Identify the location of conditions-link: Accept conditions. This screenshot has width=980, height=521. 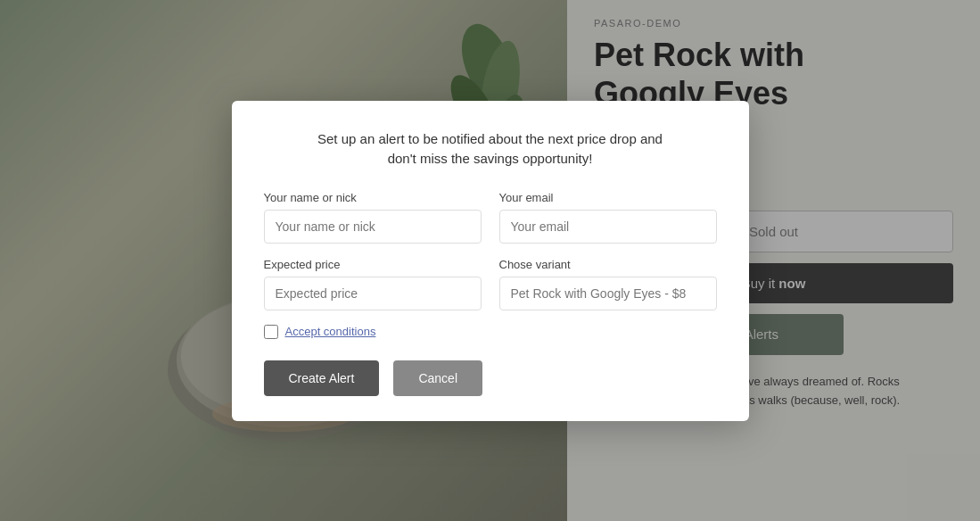
(331, 332).